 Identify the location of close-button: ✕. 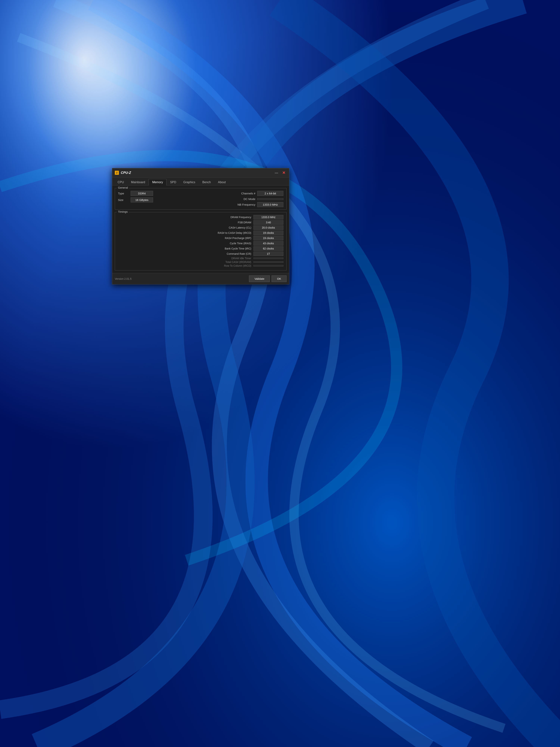
(284, 173).